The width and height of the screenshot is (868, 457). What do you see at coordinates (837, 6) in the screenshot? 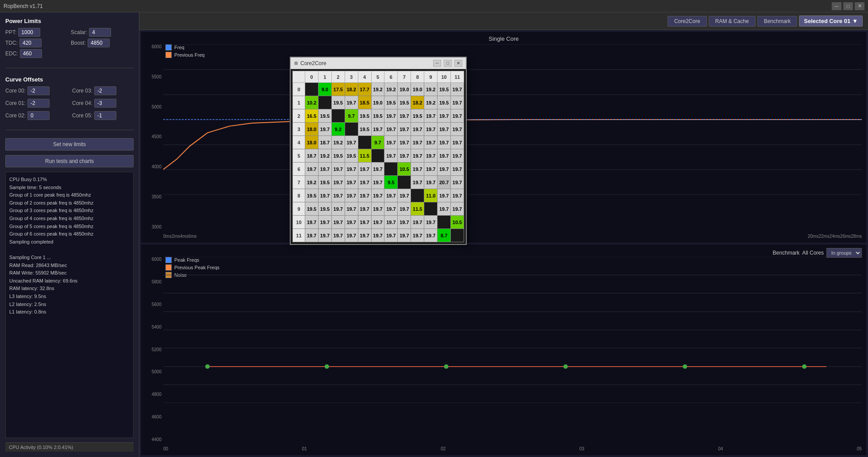
I see `minimize-button: ─` at bounding box center [837, 6].